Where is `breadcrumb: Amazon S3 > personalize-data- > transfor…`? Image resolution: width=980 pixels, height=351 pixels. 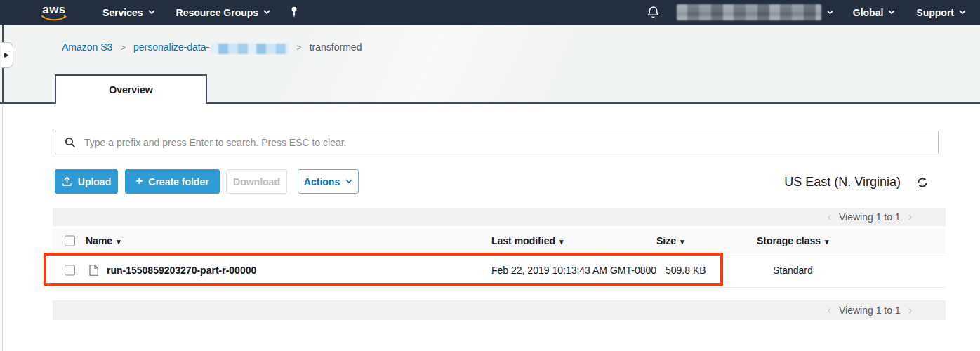 breadcrumb: Amazon S3 > personalize-data- > transfor… is located at coordinates (212, 47).